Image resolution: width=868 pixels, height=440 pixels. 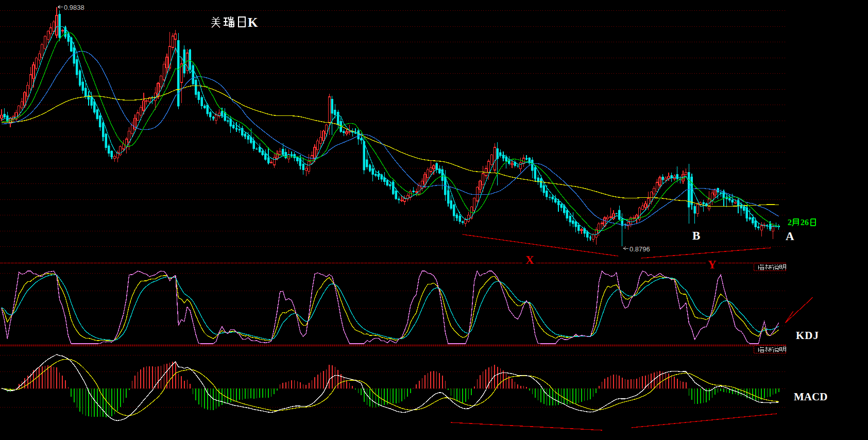 I want to click on svg-text: 2, so click(x=790, y=223).